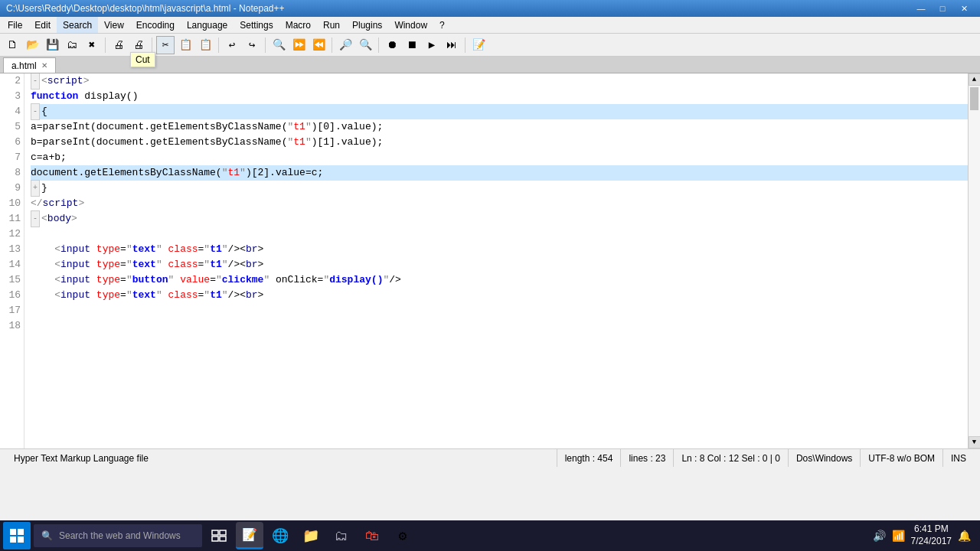 This screenshot has width=980, height=551. Describe the element at coordinates (252, 45) in the screenshot. I see `redo-btn: ↪` at that location.